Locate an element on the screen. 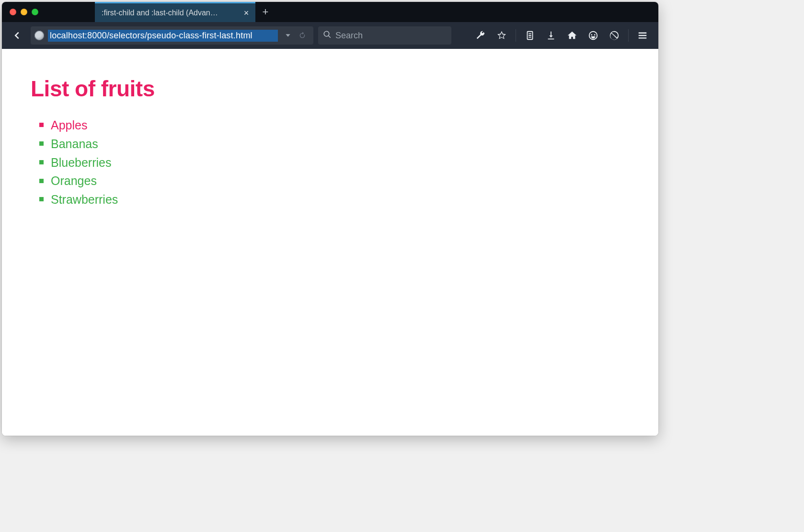 Image resolution: width=804 pixels, height=532 pixels. page-heading: List of fruits is located at coordinates (330, 89).